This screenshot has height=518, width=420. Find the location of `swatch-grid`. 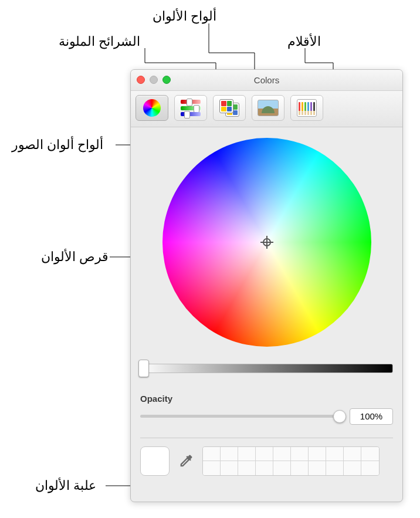

swatch-grid is located at coordinates (291, 461).